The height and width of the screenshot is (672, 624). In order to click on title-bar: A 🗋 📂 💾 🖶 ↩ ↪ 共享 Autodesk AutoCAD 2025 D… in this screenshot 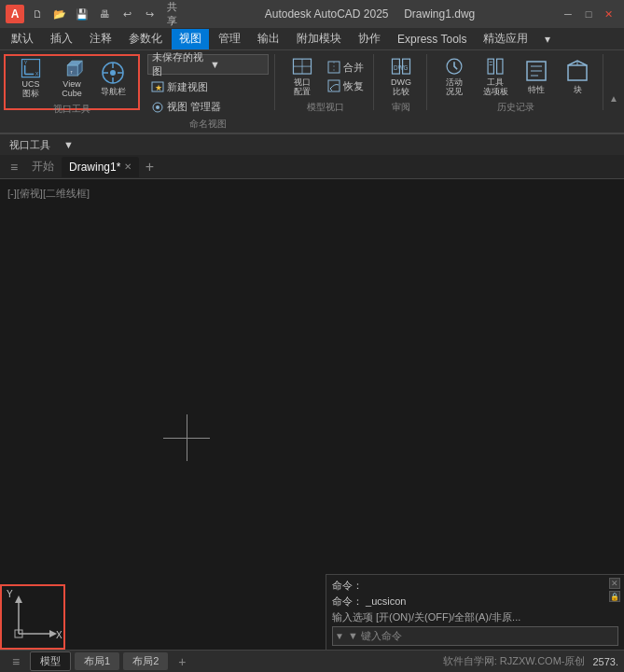, I will do `click(312, 14)`.